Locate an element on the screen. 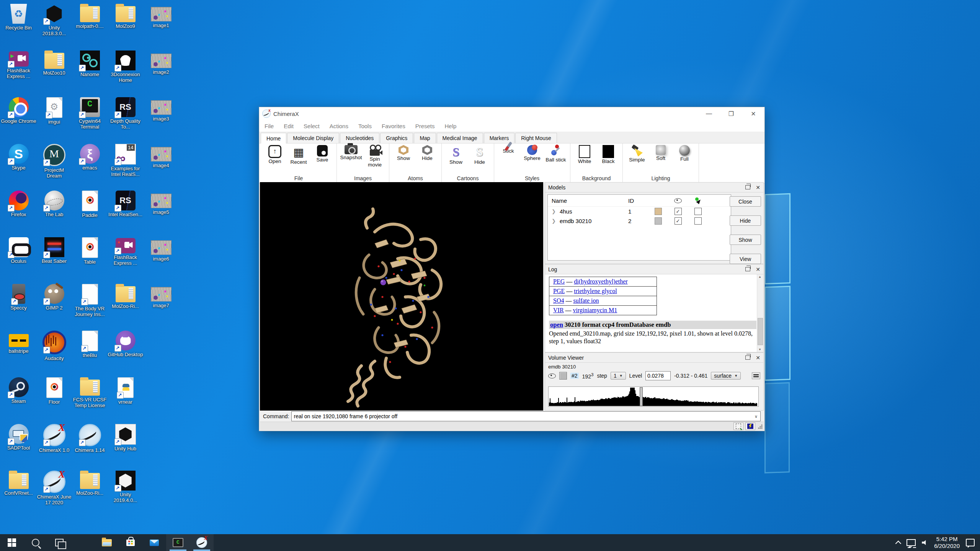 This screenshot has height=551, width=980. log-scrollbar is located at coordinates (760, 313).